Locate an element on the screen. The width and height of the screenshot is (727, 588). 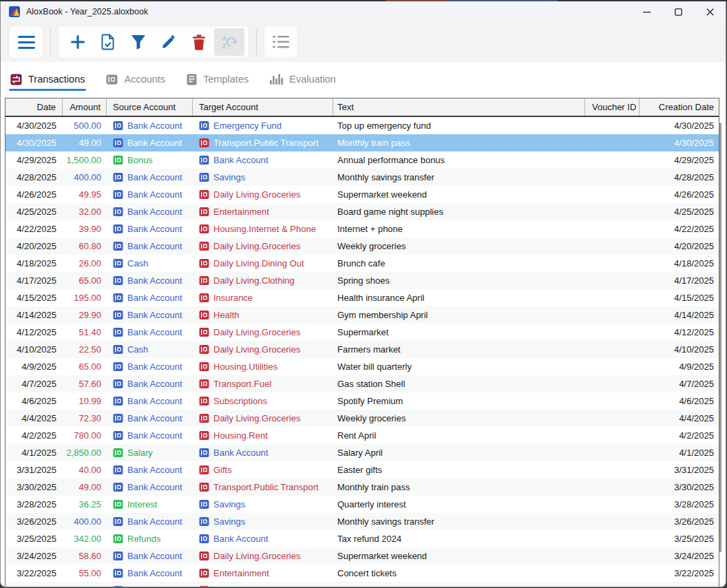
table-row: 4/9/2025 65.00 Bank Account Housing.Util… is located at coordinates (362, 366).